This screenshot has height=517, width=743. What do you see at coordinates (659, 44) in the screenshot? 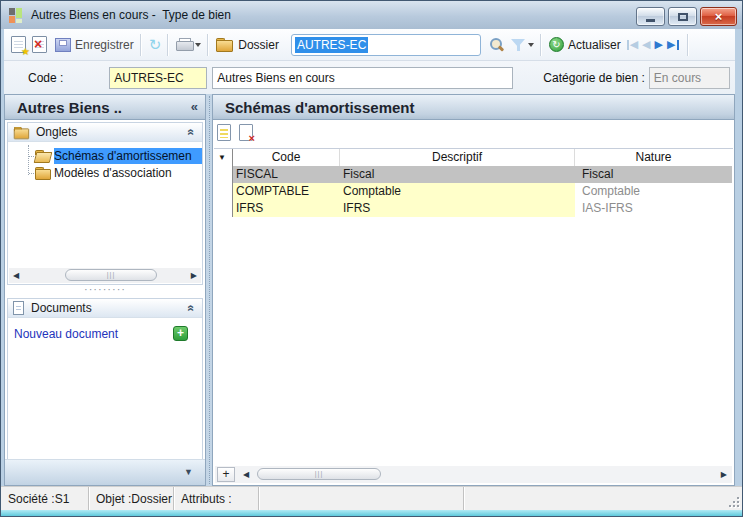
I see `next-icon: ▶` at bounding box center [659, 44].